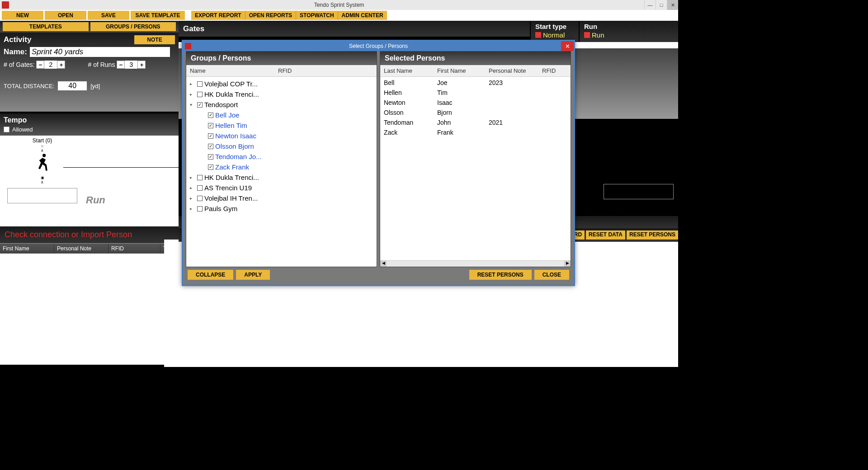  I want to click on gates-incr: +, so click(61, 65).